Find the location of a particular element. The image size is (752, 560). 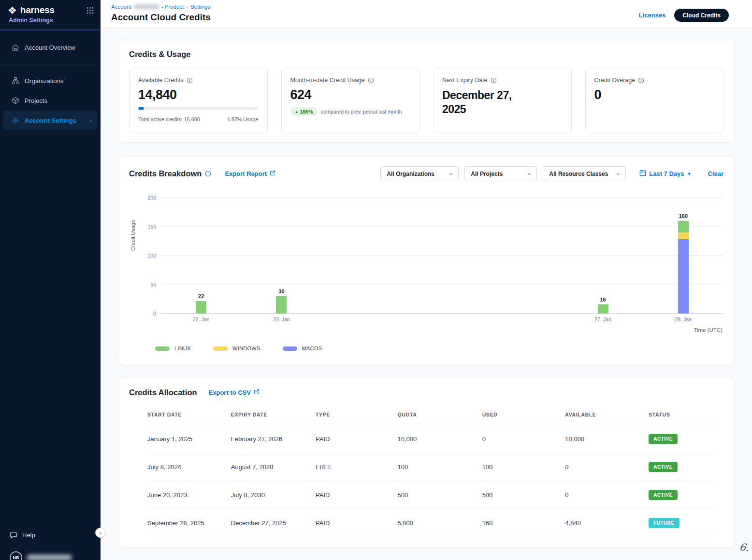

table-cell: 160 is located at coordinates (524, 523).